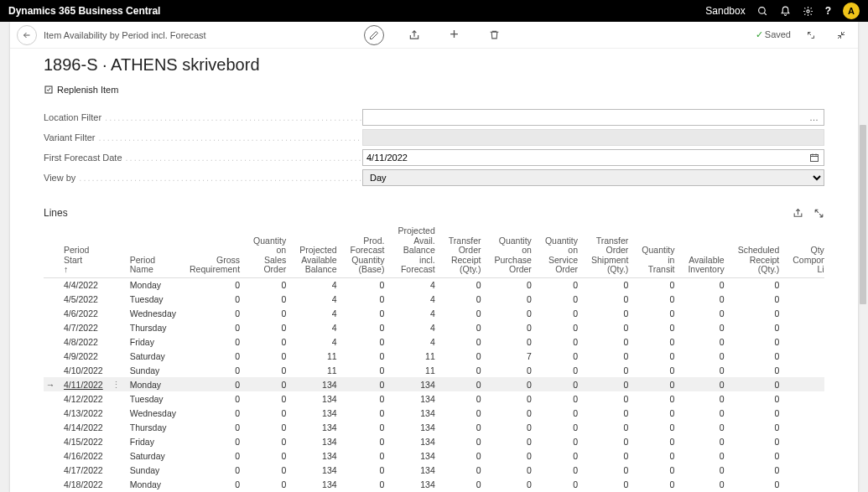 The image size is (868, 492). What do you see at coordinates (594, 178) in the screenshot?
I see `viewby-select: Day` at bounding box center [594, 178].